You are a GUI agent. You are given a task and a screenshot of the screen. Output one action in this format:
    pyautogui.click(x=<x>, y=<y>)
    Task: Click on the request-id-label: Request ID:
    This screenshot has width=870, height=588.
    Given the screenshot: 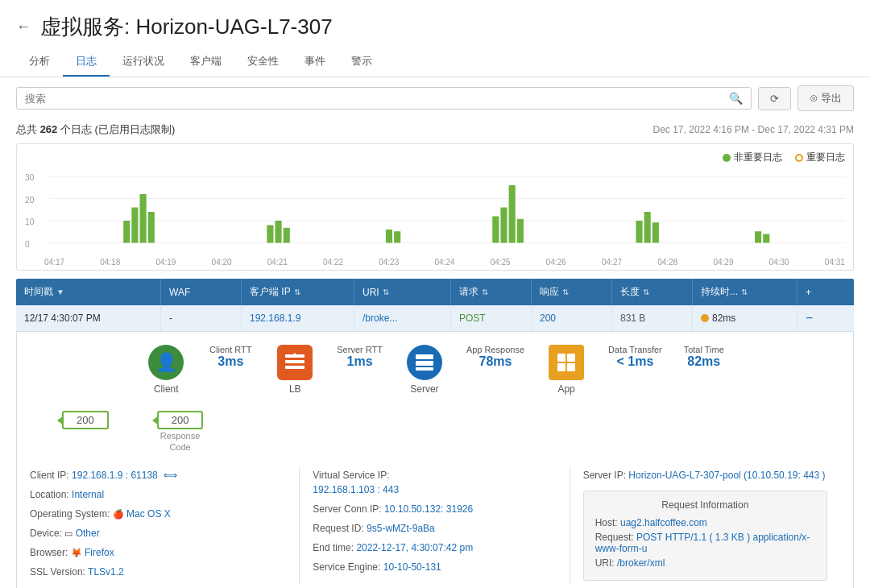 What is the action you would take?
    pyautogui.click(x=338, y=528)
    